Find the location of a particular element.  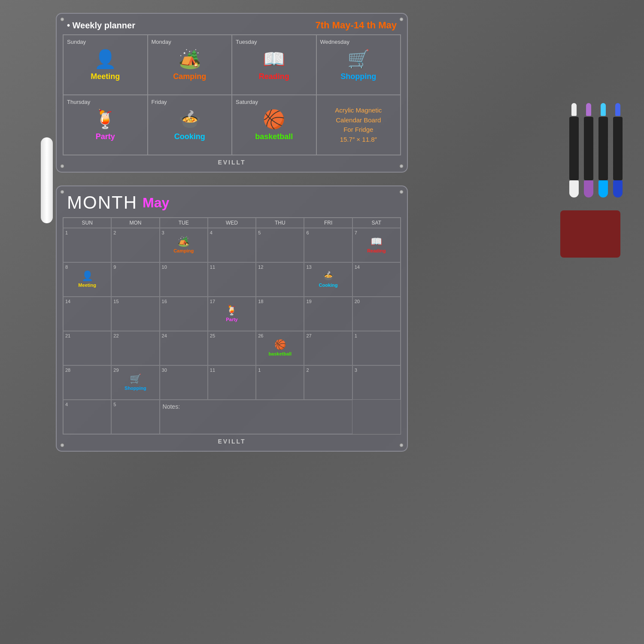

camping-icon-monthly: 🏕️ is located at coordinates (184, 242).